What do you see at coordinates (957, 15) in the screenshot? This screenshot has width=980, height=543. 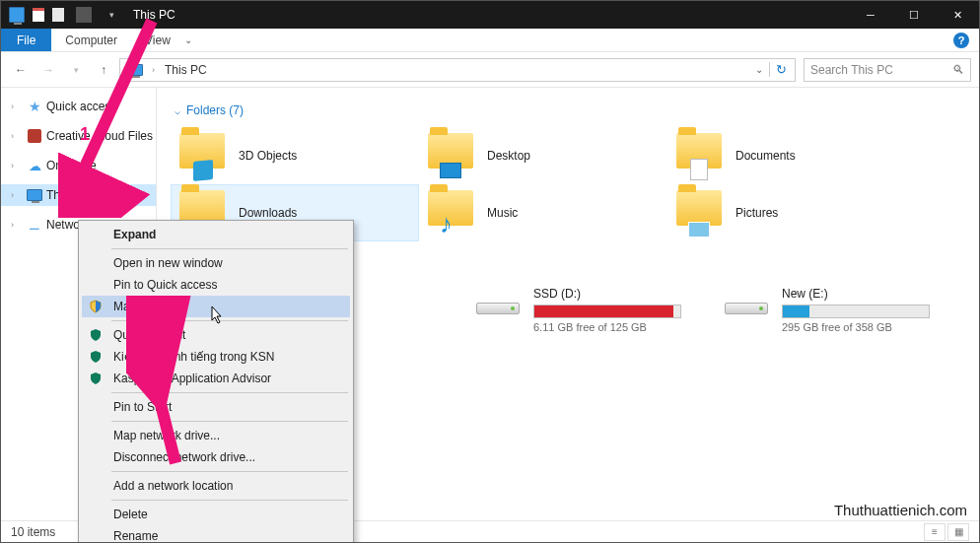 I see `close-button: ✕` at bounding box center [957, 15].